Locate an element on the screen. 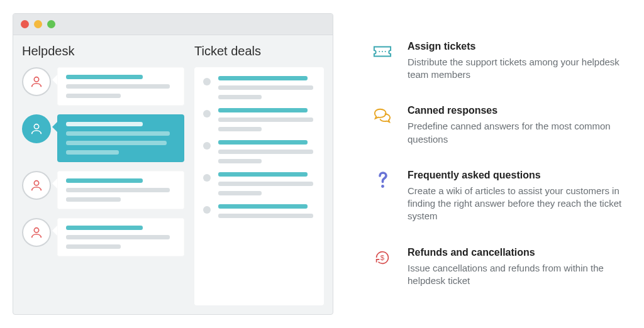  feature-canned-responses: Canned responses Predefine canned answer… is located at coordinates (499, 126).